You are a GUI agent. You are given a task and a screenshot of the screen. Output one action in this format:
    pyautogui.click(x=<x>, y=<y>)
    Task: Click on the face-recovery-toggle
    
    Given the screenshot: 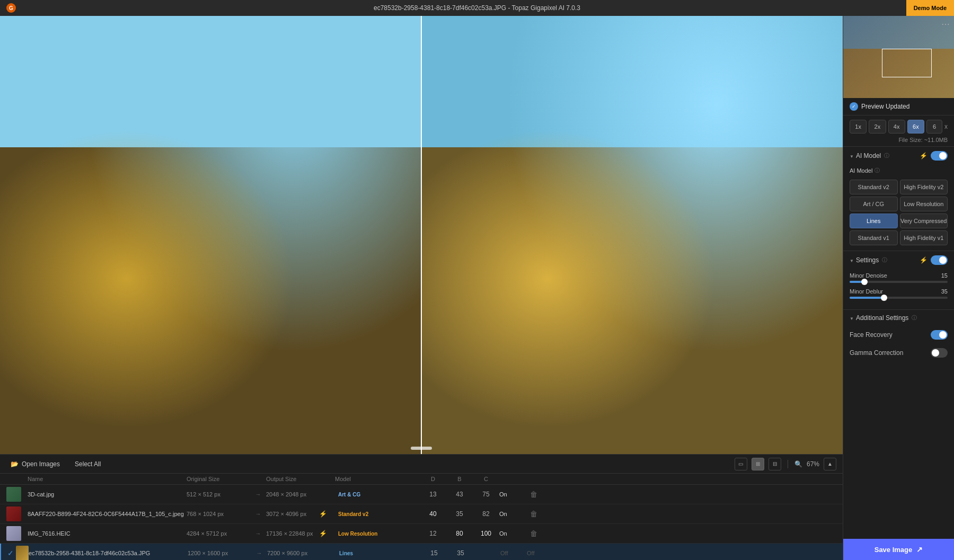 What is the action you would take?
    pyautogui.click(x=939, y=335)
    